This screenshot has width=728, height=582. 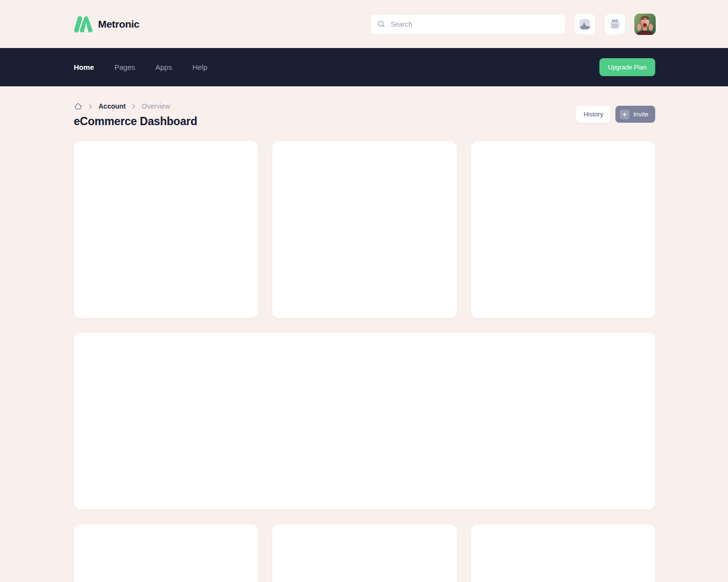 I want to click on home-icon, so click(x=78, y=106).